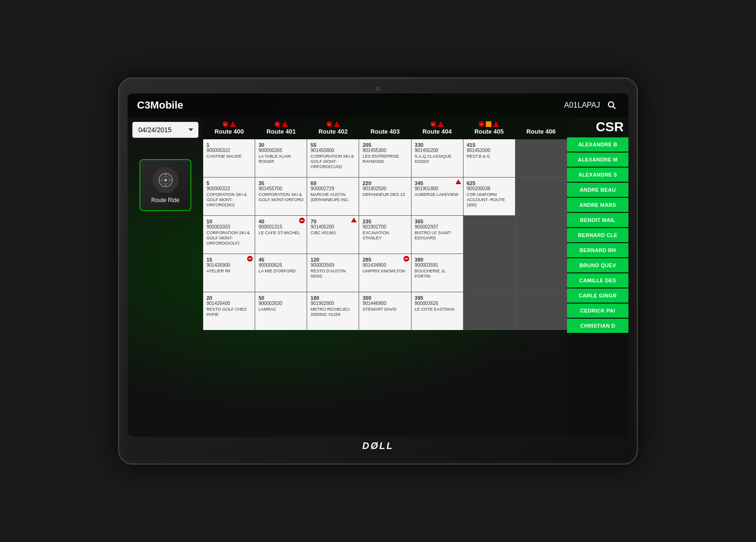  Describe the element at coordinates (598, 205) in the screenshot. I see `person-andre-mars: ANDRE MARS` at that location.